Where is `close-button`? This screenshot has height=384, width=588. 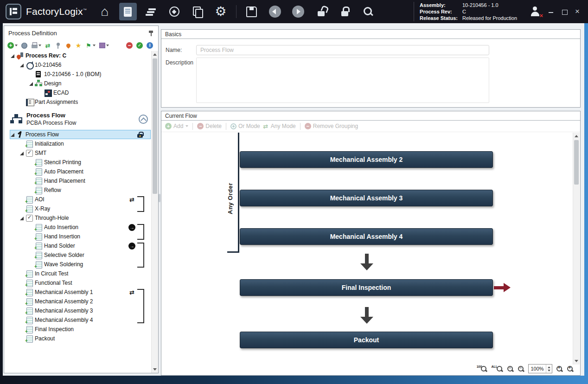
close-button is located at coordinates (578, 12).